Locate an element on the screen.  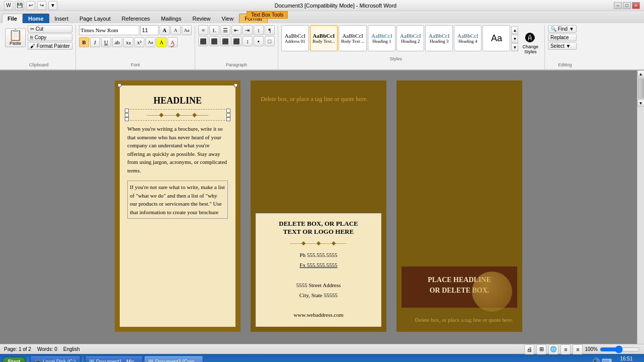
brochure-center-box: DELETE BOX, OR PLACE TEXT OR LOGO HERE —… is located at coordinates (318, 270).